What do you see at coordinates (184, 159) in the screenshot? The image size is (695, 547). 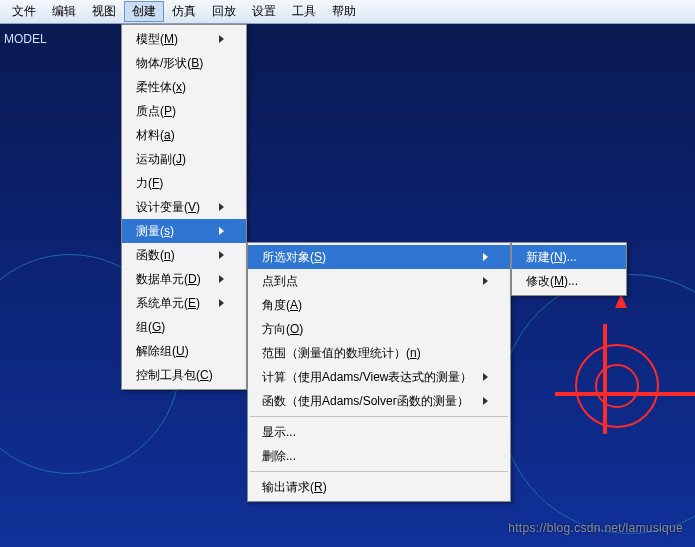 I see `create-joint: 运动副(J)` at bounding box center [184, 159].